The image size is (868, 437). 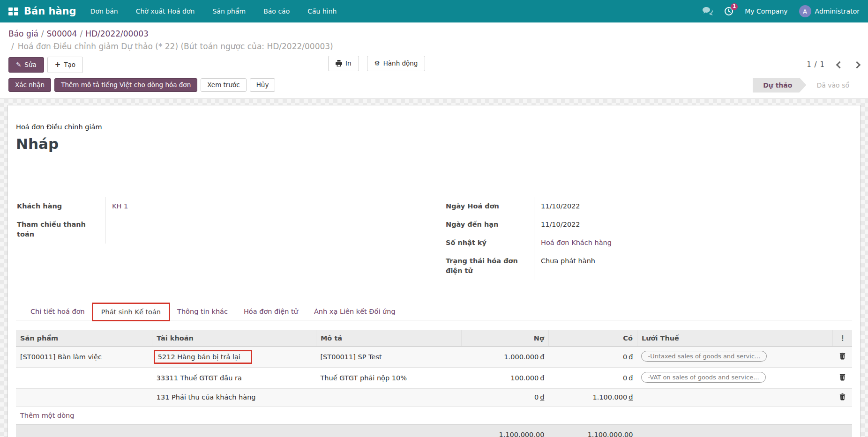 What do you see at coordinates (704, 356) in the screenshot?
I see `tax-grid-tag: -Untaxed sales of goods and servic...` at bounding box center [704, 356].